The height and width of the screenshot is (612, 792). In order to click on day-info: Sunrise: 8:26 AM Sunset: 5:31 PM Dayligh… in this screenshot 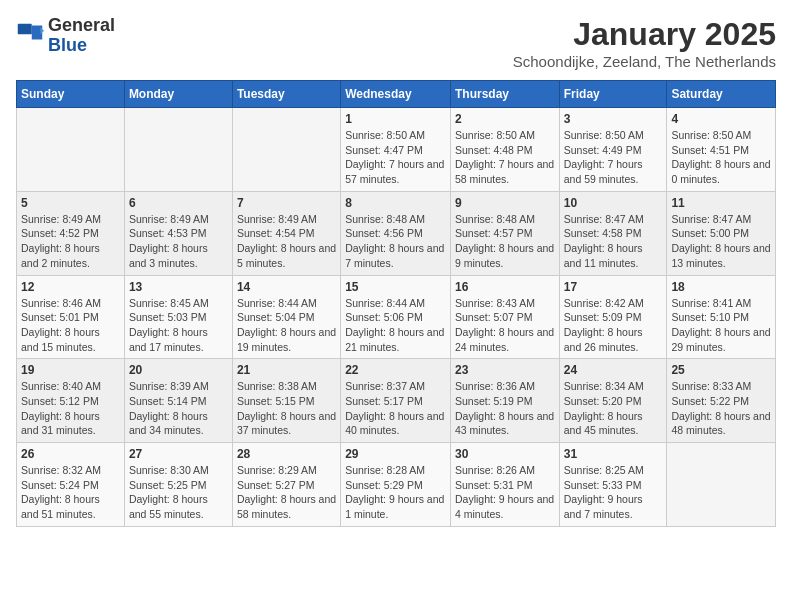, I will do `click(505, 492)`.